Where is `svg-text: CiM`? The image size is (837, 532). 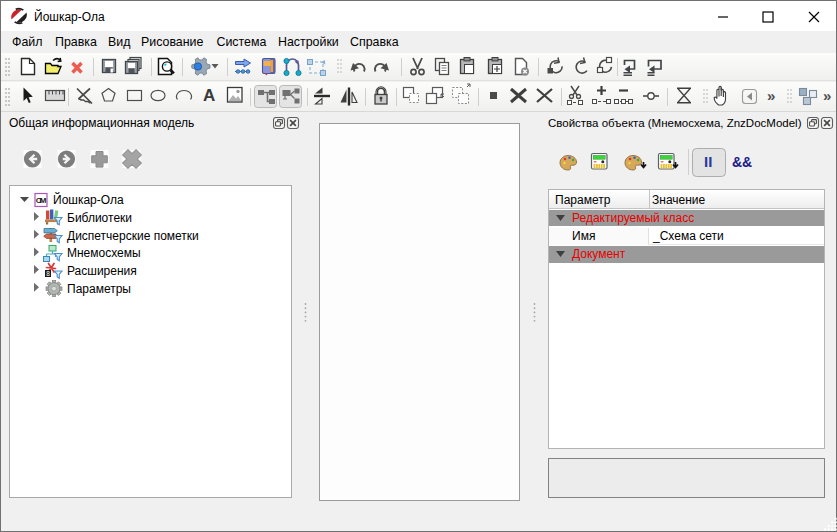 svg-text: CiM is located at coordinates (42, 200).